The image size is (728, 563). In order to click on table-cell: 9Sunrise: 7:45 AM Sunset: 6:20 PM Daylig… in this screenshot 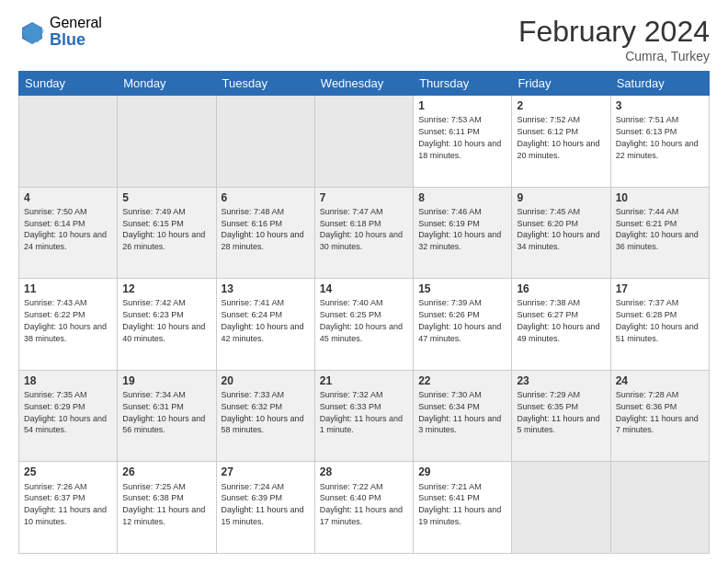, I will do `click(561, 233)`.